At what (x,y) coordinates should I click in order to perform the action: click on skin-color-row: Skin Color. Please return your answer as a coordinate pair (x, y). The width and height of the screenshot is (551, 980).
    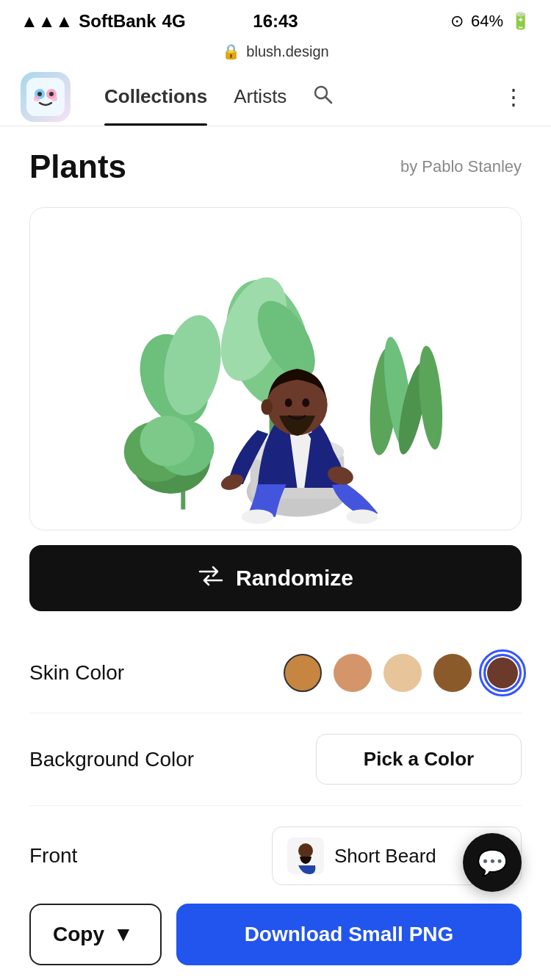
    Looking at the image, I should click on (276, 673).